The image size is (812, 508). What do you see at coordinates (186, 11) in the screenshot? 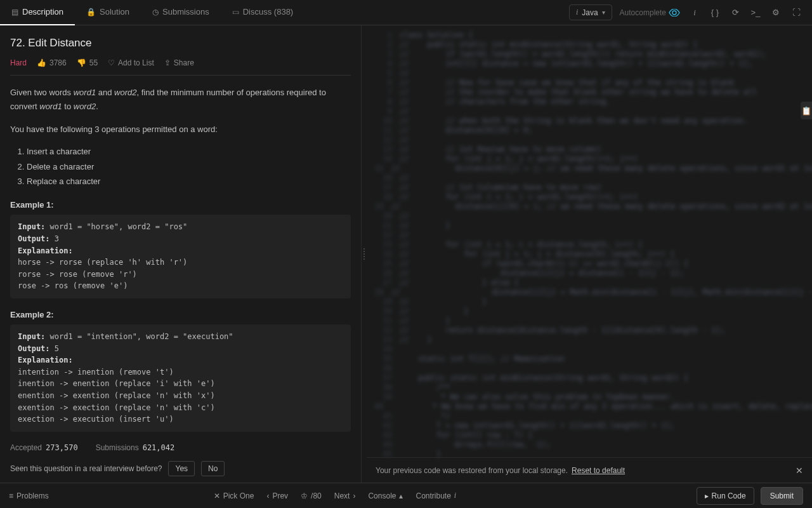
I see `tab-submissions-label: Submissions` at bounding box center [186, 11].